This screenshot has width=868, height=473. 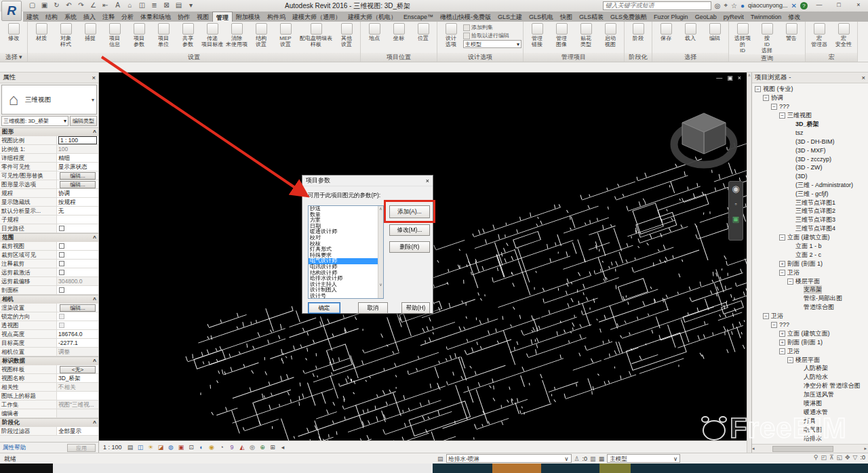 What do you see at coordinates (35, 121) in the screenshot?
I see `instance-selector: 三维视图: 3D_桥架 ▾` at bounding box center [35, 121].